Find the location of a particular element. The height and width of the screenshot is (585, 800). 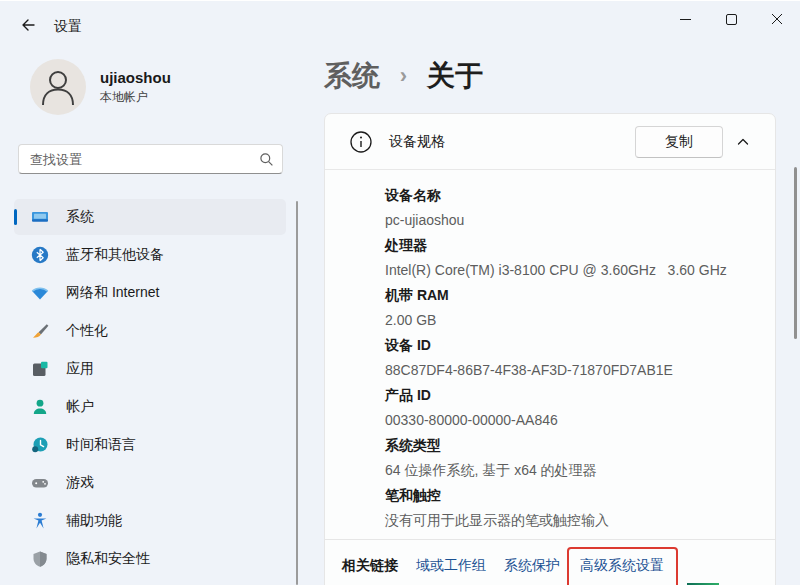

user-profile: ujiaoshou 本地帐户 is located at coordinates (100, 87).